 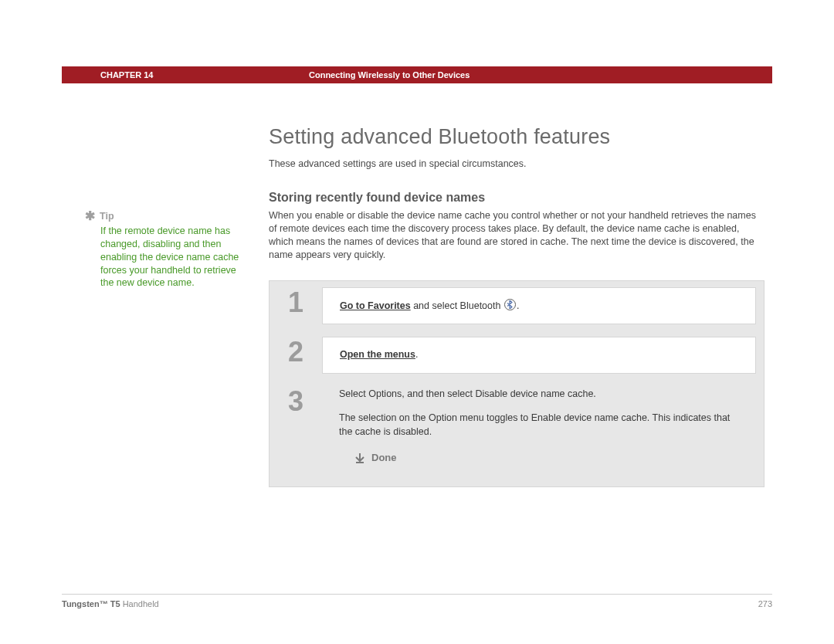 I want to click on step1-tail: ., so click(x=517, y=306).